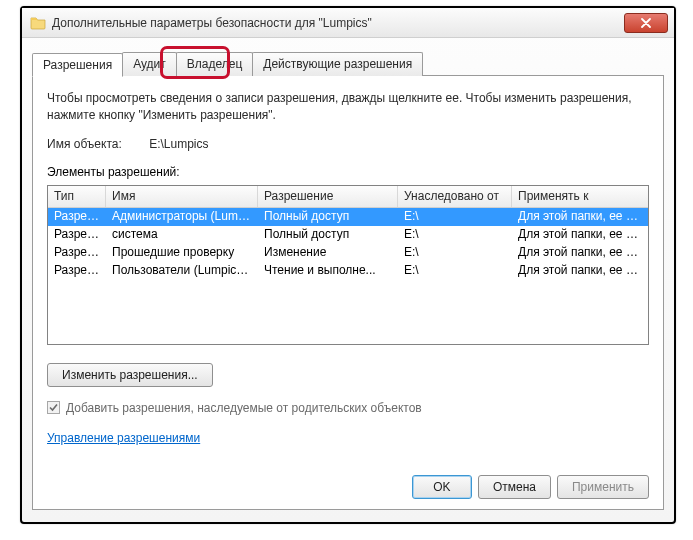 This screenshot has width=693, height=540. I want to click on list-header-row: Тип Имя Разрешение Унаследовано от Приме…, so click(348, 197).